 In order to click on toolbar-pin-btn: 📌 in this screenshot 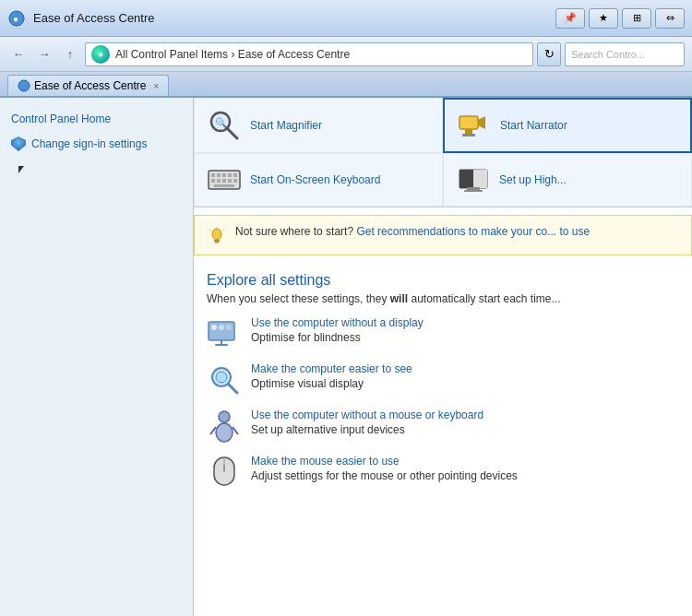, I will do `click(570, 18)`.